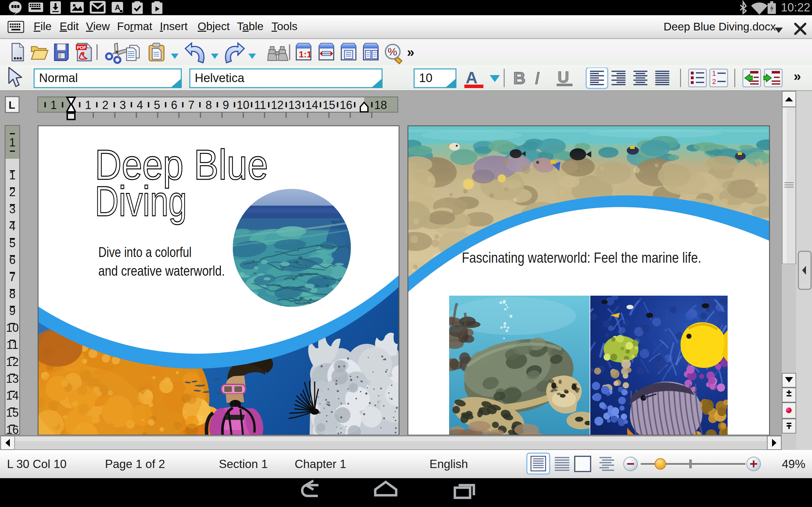 The image size is (812, 507). I want to click on svg-text: and creative waterworld., so click(162, 271).